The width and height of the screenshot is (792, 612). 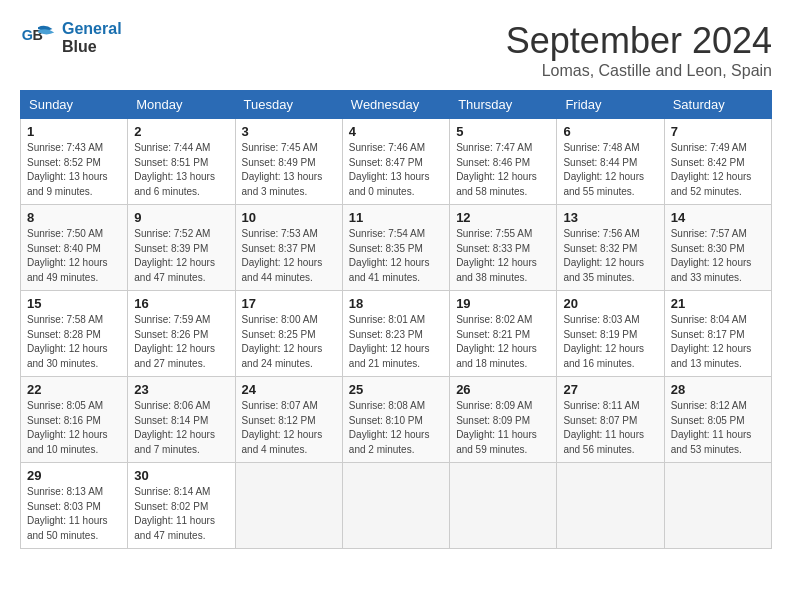 What do you see at coordinates (71, 38) in the screenshot?
I see `logo: G B General Blue` at bounding box center [71, 38].